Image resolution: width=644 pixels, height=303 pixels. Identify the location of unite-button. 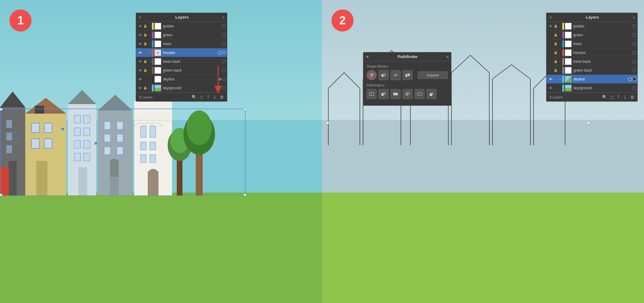
(372, 75).